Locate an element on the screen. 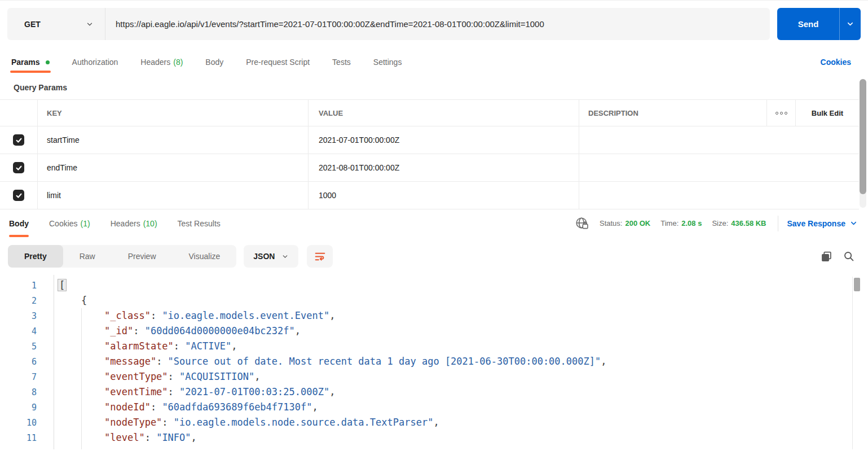  params-scrollbar is located at coordinates (863, 143).